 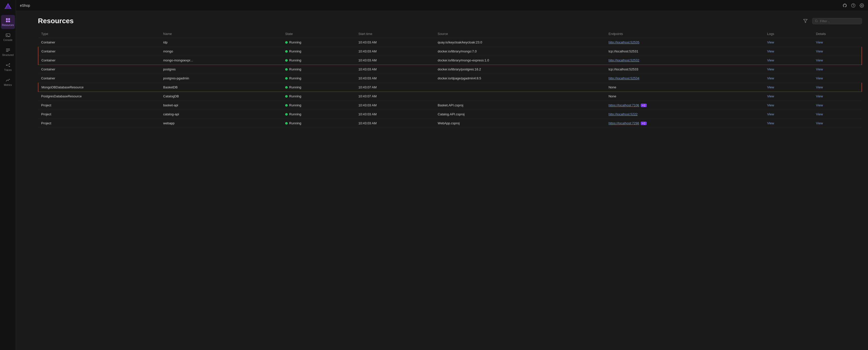 I want to click on help-icon, so click(x=853, y=5).